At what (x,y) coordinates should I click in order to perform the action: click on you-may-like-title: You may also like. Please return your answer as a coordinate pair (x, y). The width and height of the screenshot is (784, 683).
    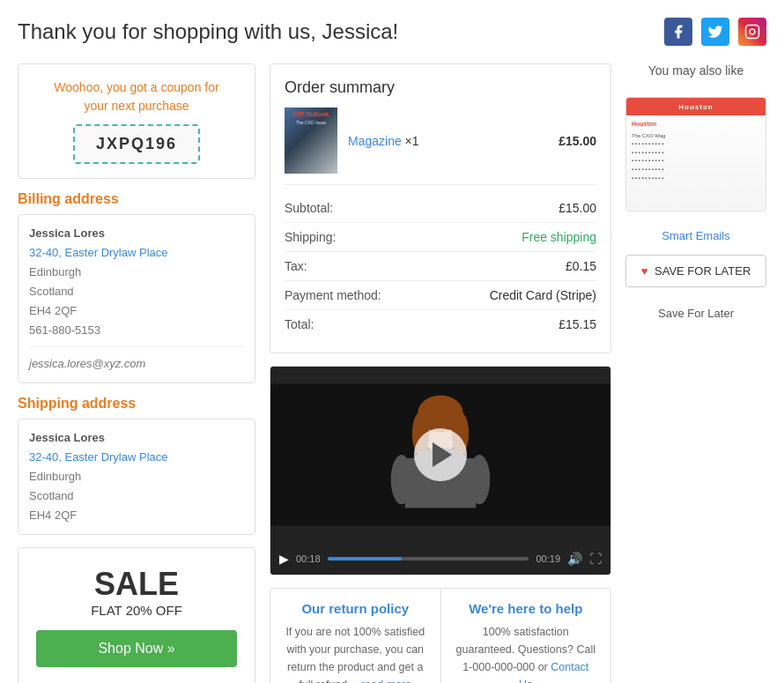
    Looking at the image, I should click on (696, 71).